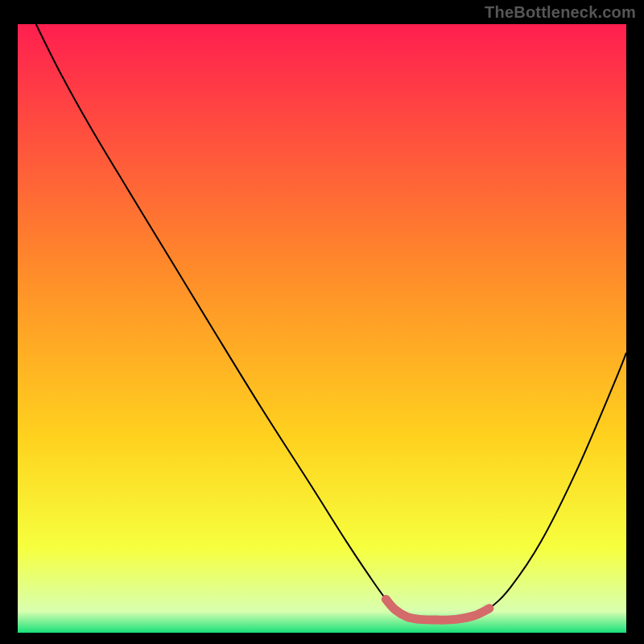 The image size is (644, 644). What do you see at coordinates (560, 13) in the screenshot?
I see `attribution-text: TheBottleneck.com` at bounding box center [560, 13].